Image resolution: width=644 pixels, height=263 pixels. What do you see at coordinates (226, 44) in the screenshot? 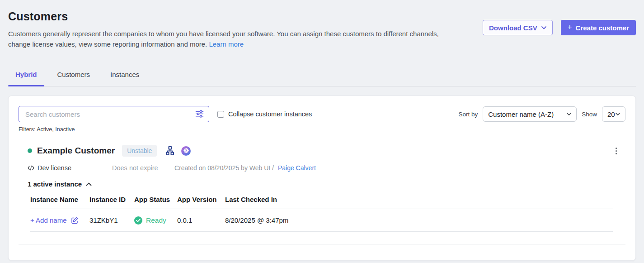
I see `learn-more-link: Learn more` at bounding box center [226, 44].